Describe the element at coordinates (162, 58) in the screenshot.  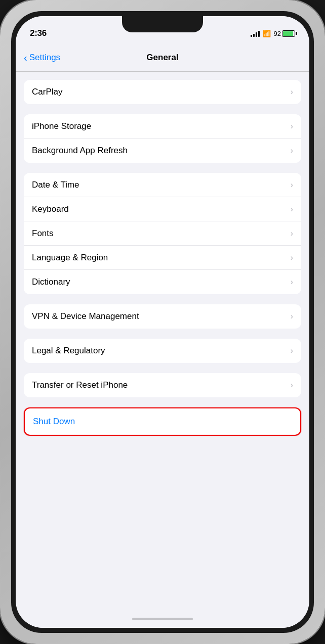
I see `page-title: General` at that location.